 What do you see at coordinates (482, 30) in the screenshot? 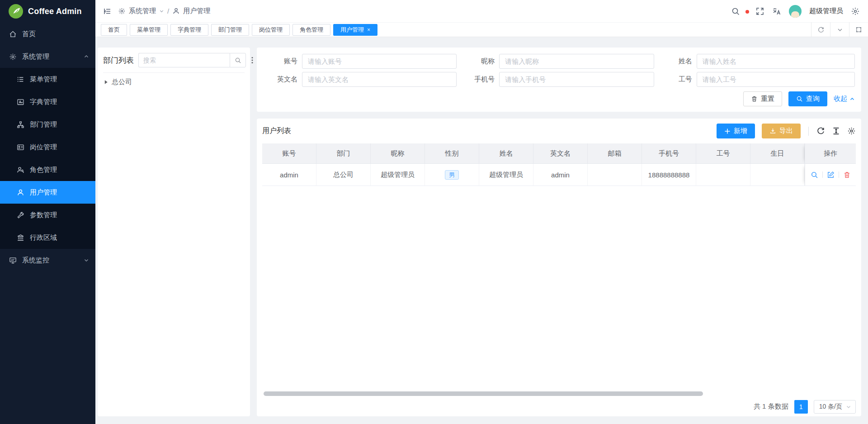
I see `tabbar: 首页 菜单管理 字典管理 部门管理 岗位管理 角色管理 用户管理 ×` at bounding box center [482, 30].